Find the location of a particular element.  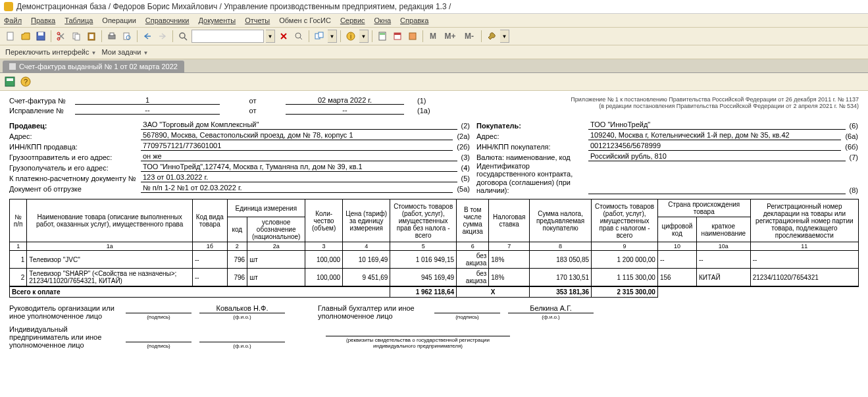

calendar-icon is located at coordinates (397, 36).